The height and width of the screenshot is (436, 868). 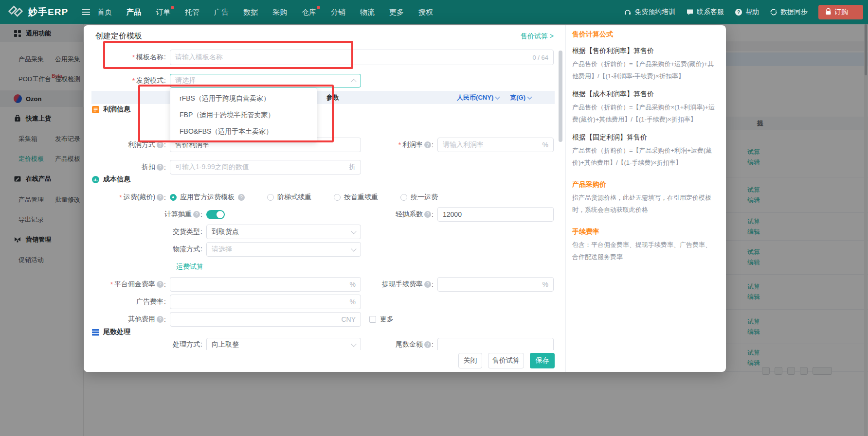 I want to click on freight-trial-link: 运费试算, so click(x=190, y=267).